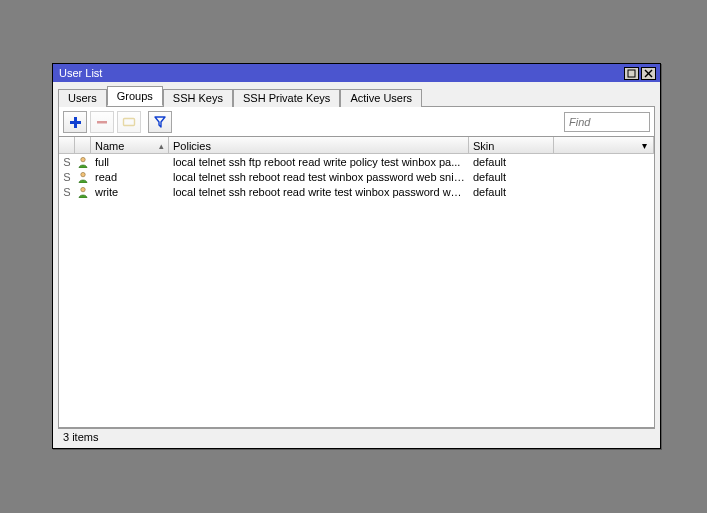 The width and height of the screenshot is (707, 513). I want to click on column-name-label: Name, so click(110, 146).